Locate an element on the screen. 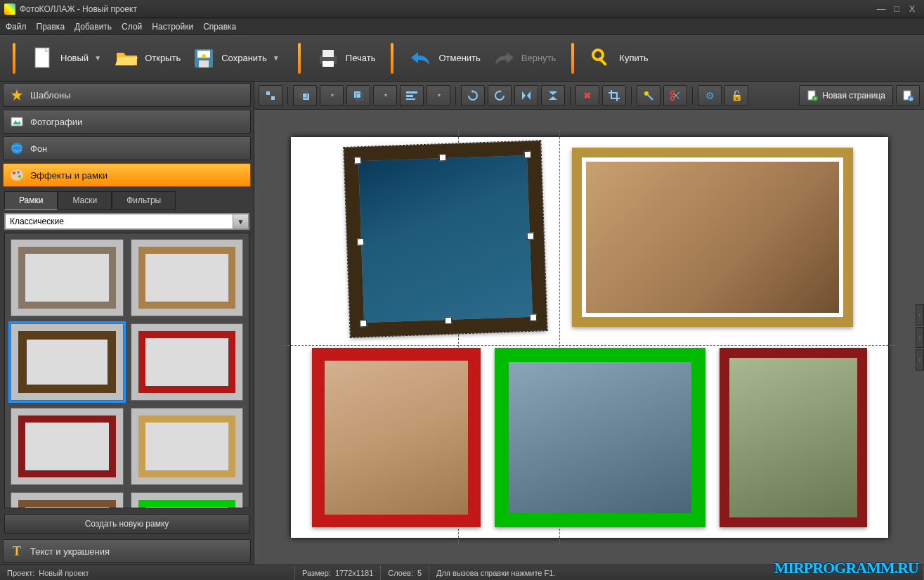 The width and height of the screenshot is (924, 580). print-button: Печать is located at coordinates (346, 58).